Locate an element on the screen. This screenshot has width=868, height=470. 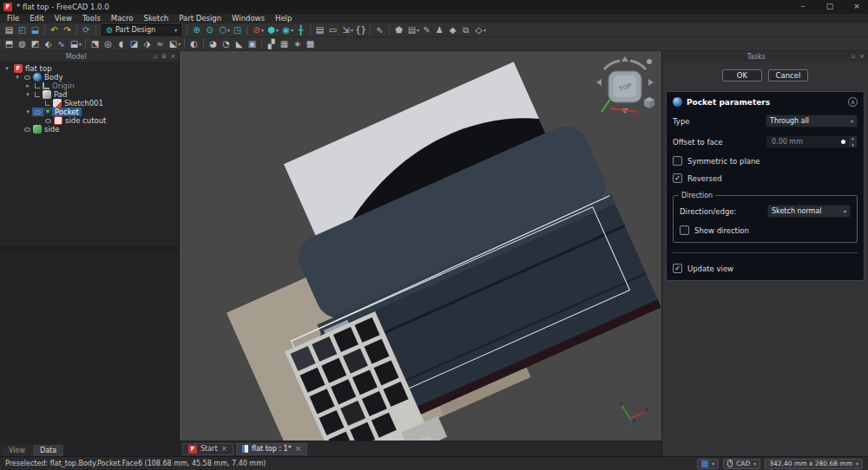
pocket-icon: ⬔ is located at coordinates (95, 43).